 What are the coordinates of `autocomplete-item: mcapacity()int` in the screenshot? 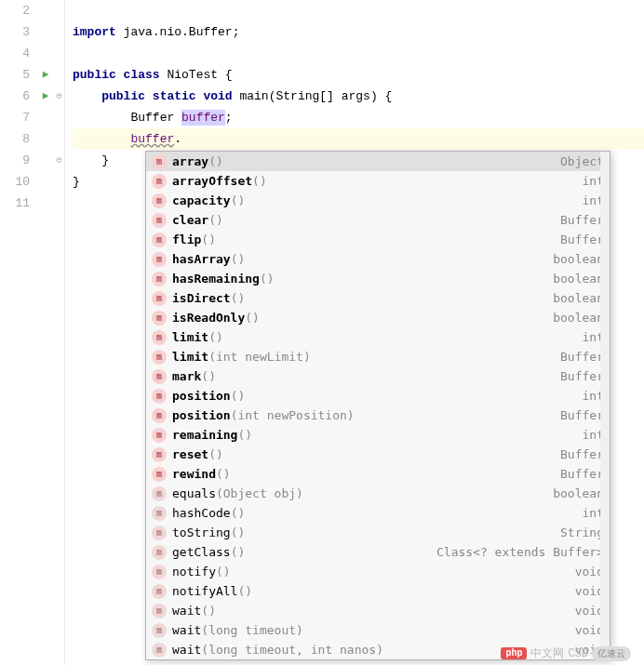 It's located at (378, 201).